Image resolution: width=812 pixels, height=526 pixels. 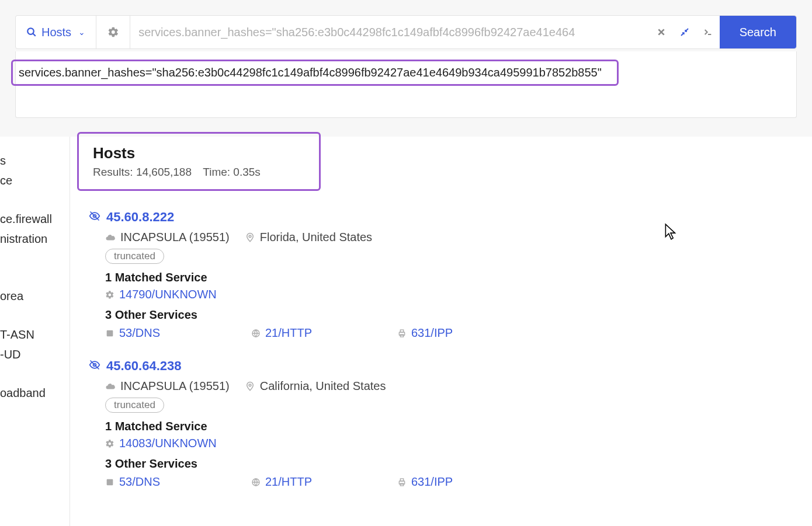 I want to click on search-bar: Hosts ⌄ services.banner_hashes="sha256:e…, so click(x=406, y=32).